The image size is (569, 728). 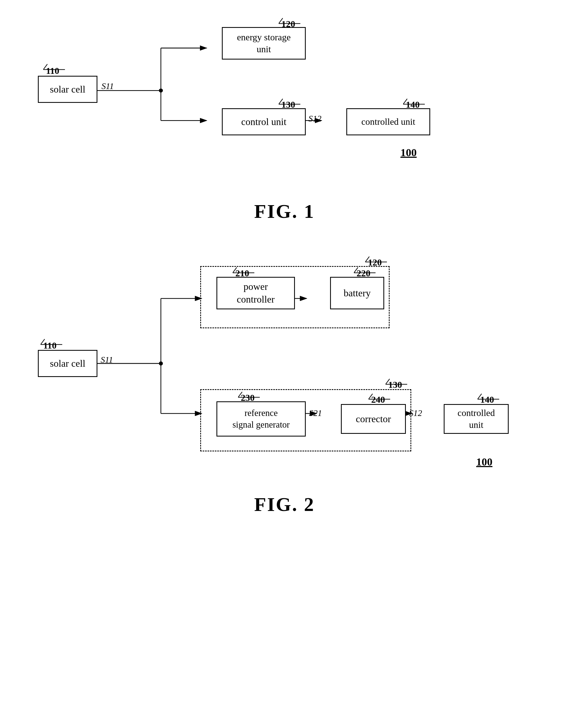 I want to click on solar-cell-box-fig2: solar cell, so click(x=68, y=363).